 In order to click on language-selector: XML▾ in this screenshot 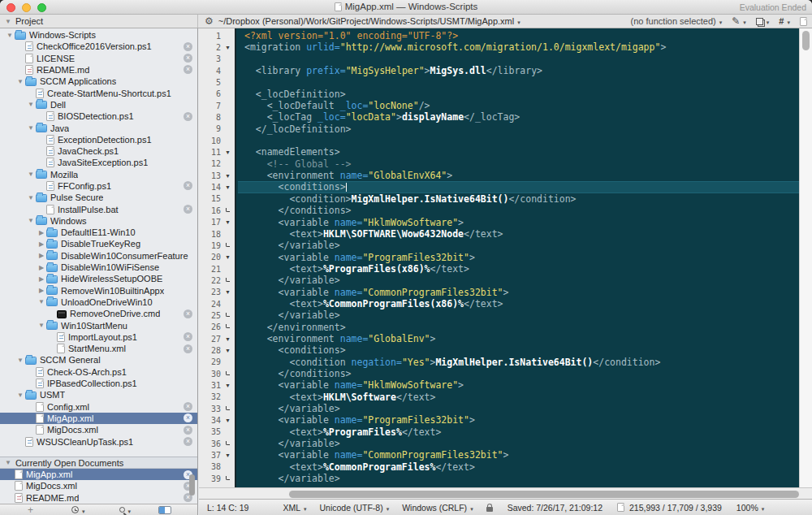, I will do `click(294, 508)`.